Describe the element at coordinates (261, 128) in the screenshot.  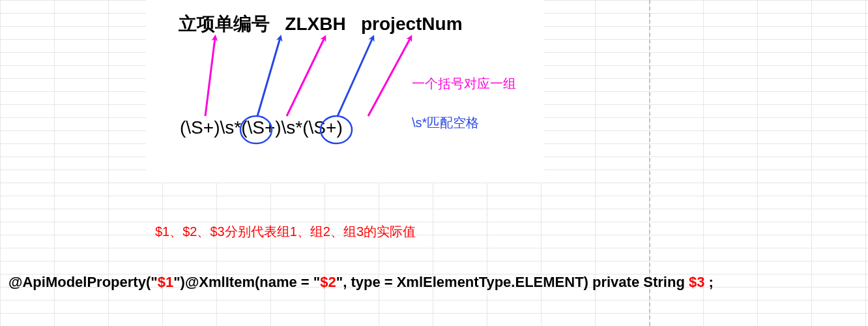
I see `regex-pattern: (\S+)\s*(\S+)\s*(\S+)` at that location.